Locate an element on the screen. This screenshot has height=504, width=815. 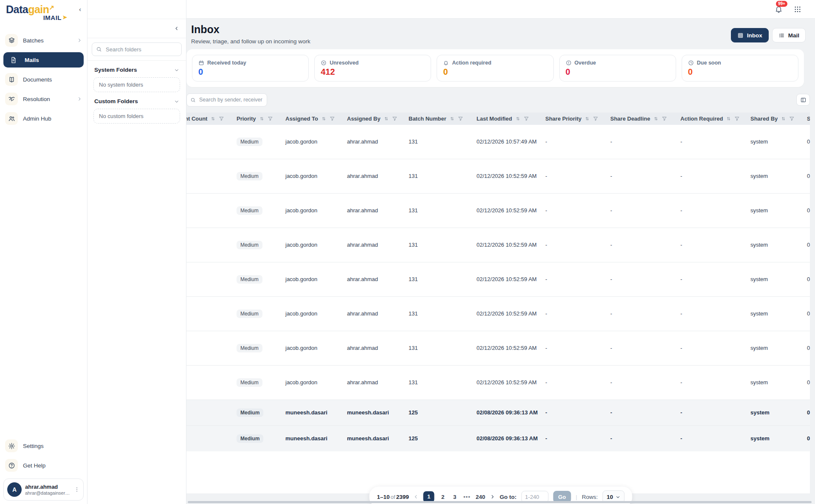
sidebar-item-get-help: Get Help is located at coordinates (43, 465).